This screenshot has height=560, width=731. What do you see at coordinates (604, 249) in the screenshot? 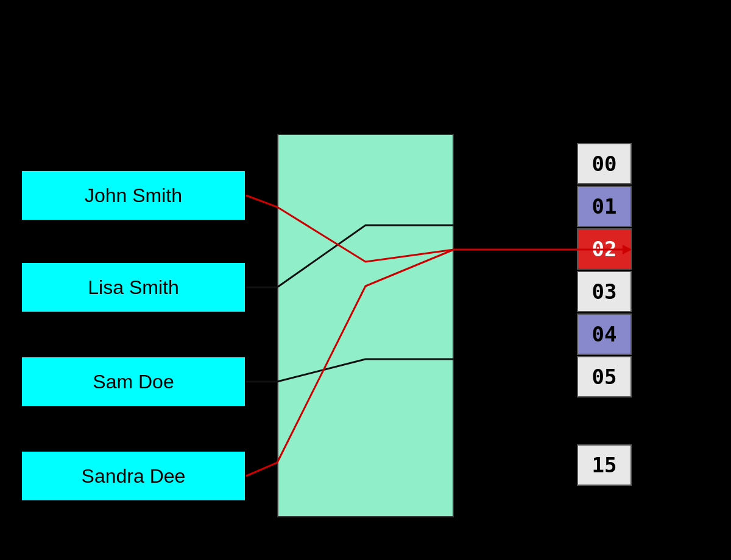
I see `slot-label-02: 02` at bounding box center [604, 249].